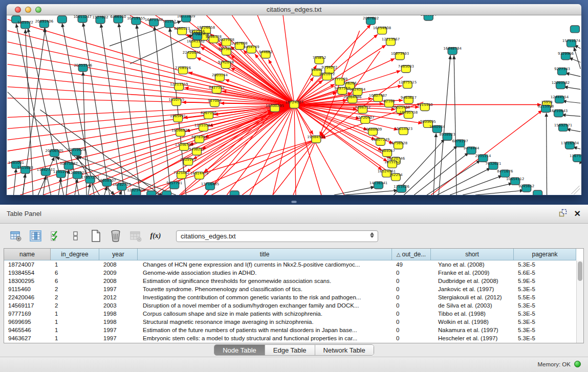 Image resolution: width=588 pixels, height=372 pixels. I want to click on minimize-window-icon, so click(28, 10).